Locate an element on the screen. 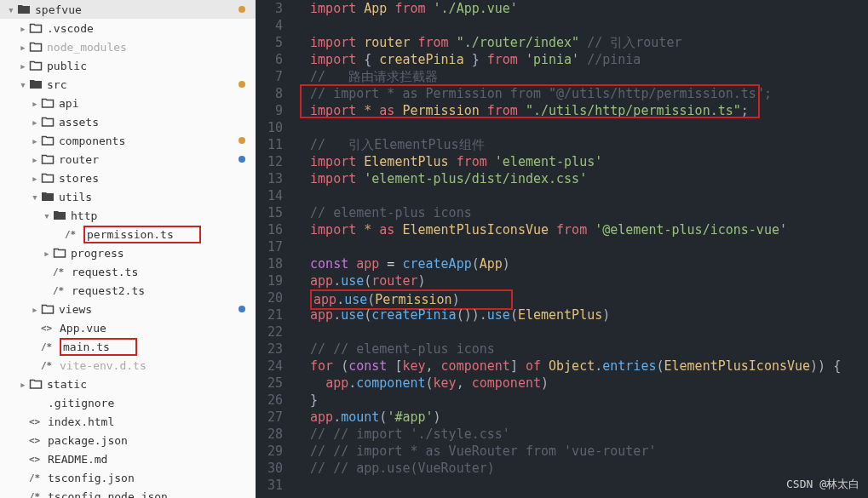 This screenshot has width=868, height=498. item-label: main.ts is located at coordinates (87, 347).